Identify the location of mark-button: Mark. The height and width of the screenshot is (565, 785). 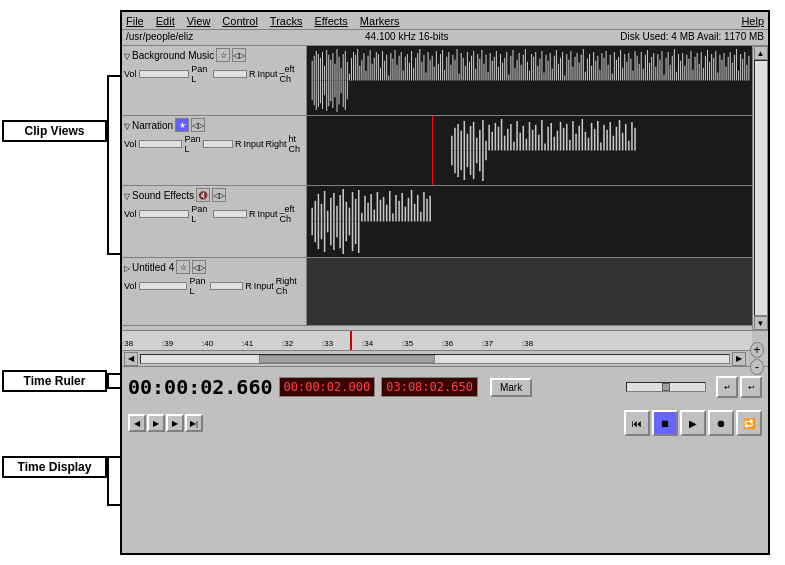
(511, 388).